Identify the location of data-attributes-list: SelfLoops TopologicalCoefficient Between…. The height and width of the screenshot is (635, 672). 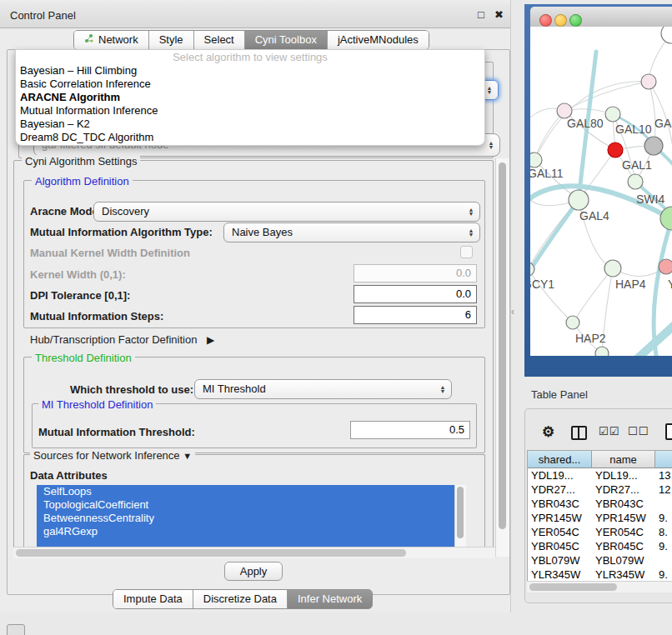
(245, 516).